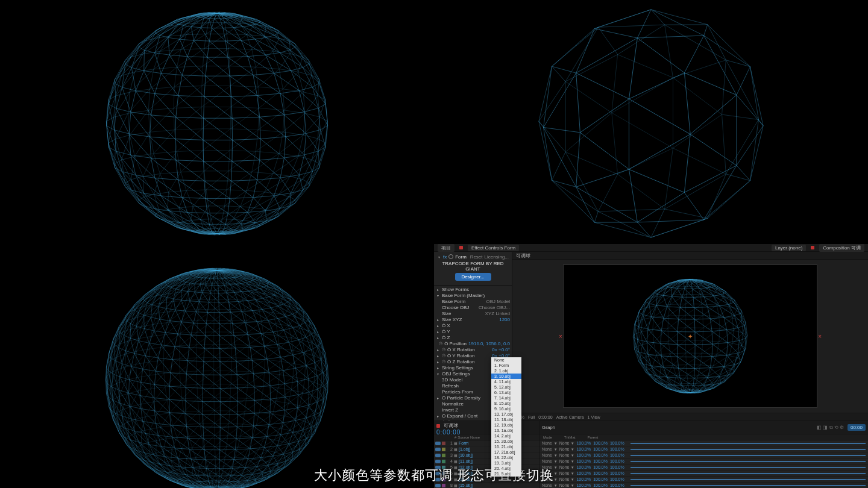 The width and height of the screenshot is (868, 488). What do you see at coordinates (690, 336) in the screenshot?
I see `composition-viewer: × × ✦` at bounding box center [690, 336].